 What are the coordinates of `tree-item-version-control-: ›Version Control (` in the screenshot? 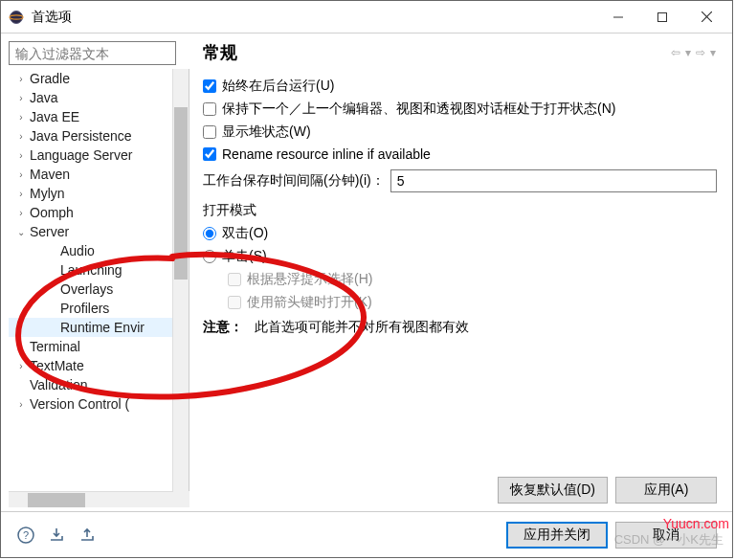 It's located at (99, 404).